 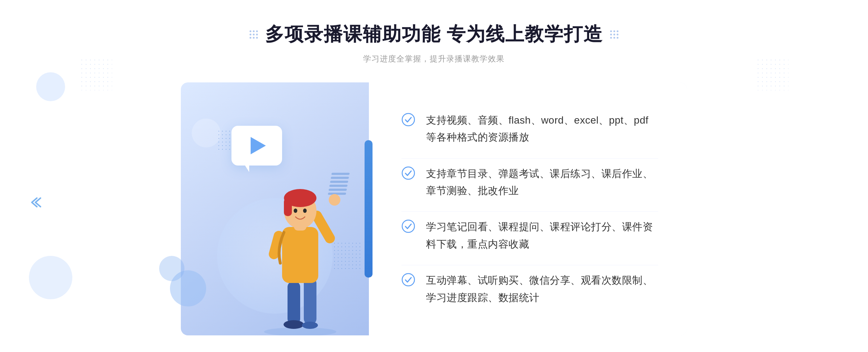 What do you see at coordinates (542, 236) in the screenshot?
I see `feature-text-3: 学习笔记回看、课程提问、课程评论打分、课件资料下载，重点内容收藏` at bounding box center [542, 236].